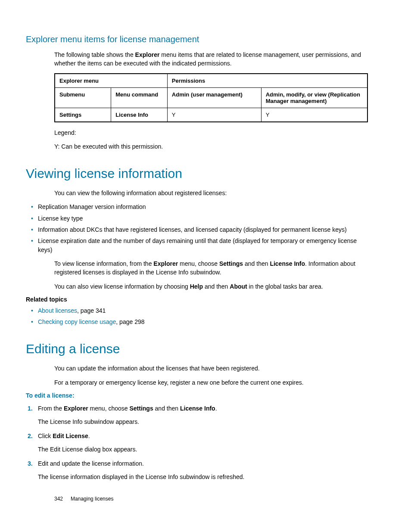 The width and height of the screenshot is (411, 532). I want to click on text: , page 341, so click(91, 311).